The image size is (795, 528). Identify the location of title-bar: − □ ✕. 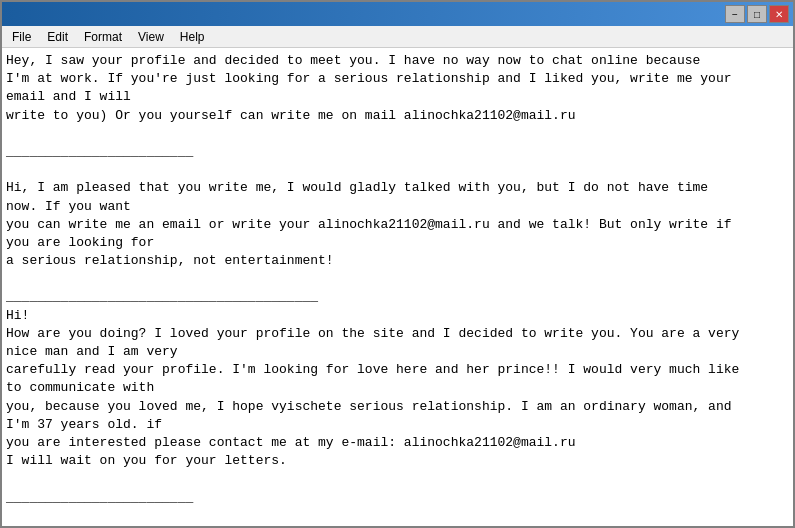
(398, 14).